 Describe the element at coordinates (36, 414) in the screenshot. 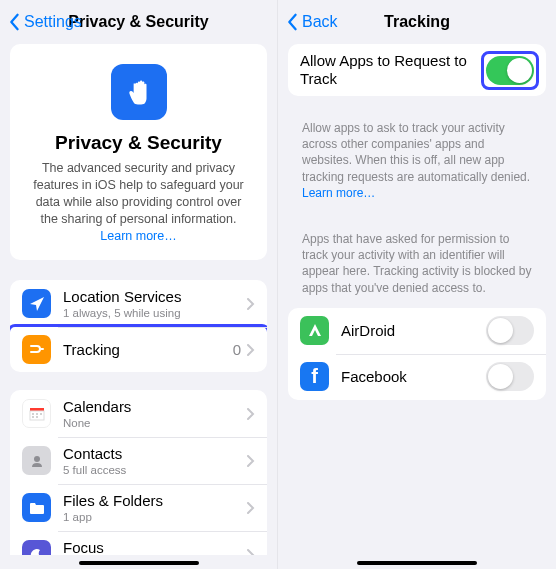

I see `calendar-icon` at that location.